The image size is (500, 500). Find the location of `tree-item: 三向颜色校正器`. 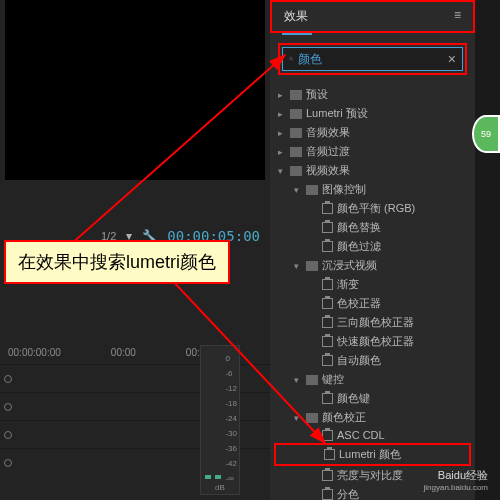

tree-item: 三向颜色校正器 is located at coordinates (372, 322).